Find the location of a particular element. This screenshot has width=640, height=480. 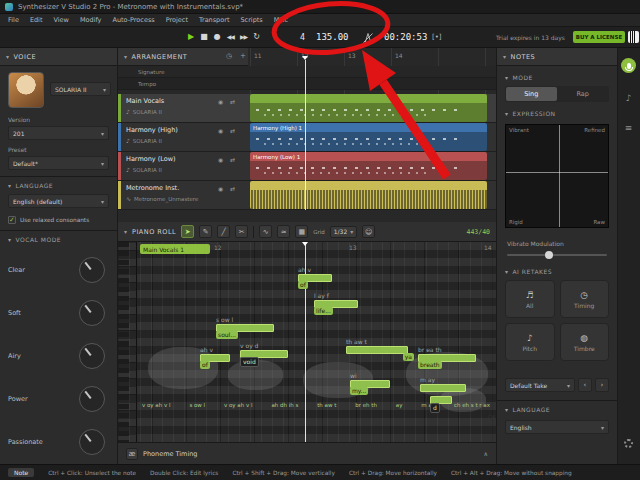

punch-marker-icon: [•] is located at coordinates (437, 37).